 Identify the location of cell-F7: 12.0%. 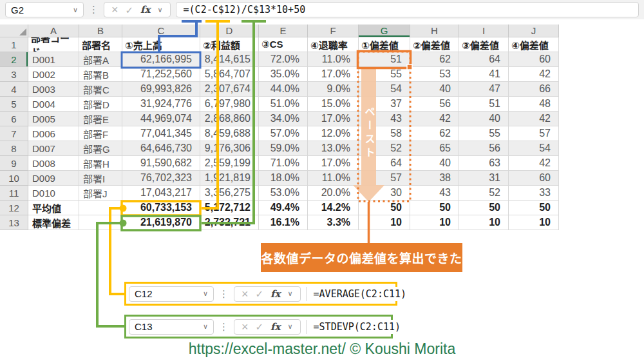
(334, 134).